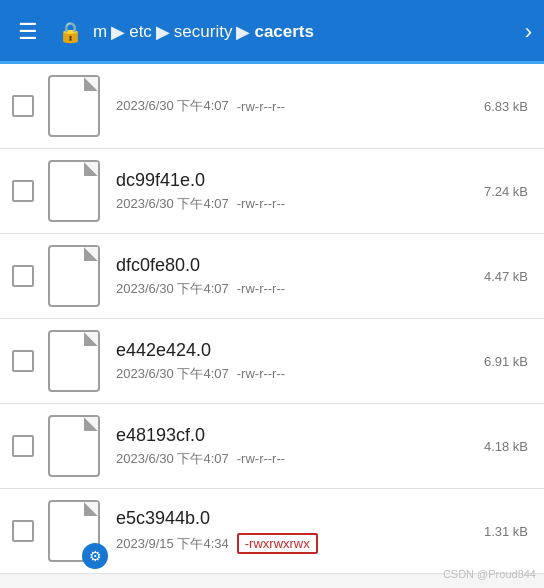 This screenshot has width=544, height=588. I want to click on file-name: dc99f41e.0, so click(300, 180).